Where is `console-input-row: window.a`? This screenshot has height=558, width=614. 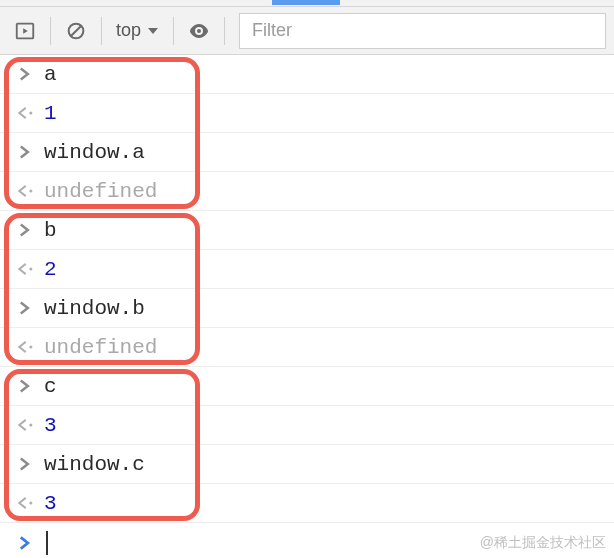
console-input-row: window.a is located at coordinates (307, 152).